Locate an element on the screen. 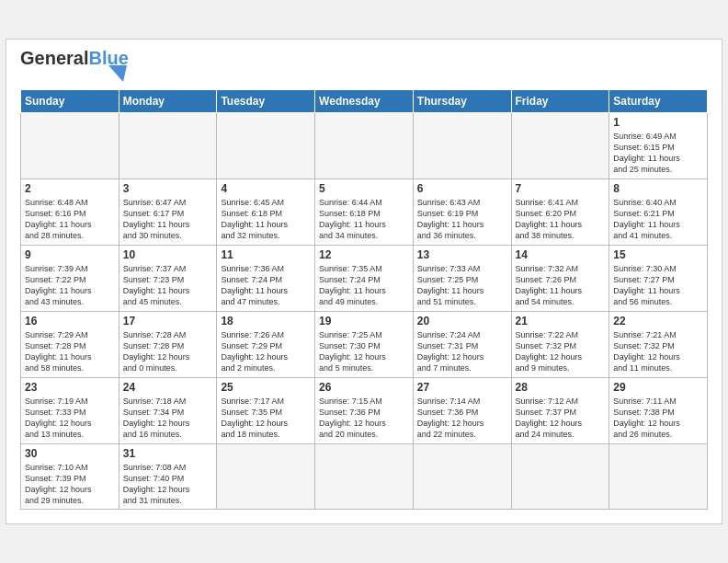  calendar-cell: 3Sunrise: 6:47 AM Sunset: 6:17 PM Daylig… is located at coordinates (167, 212).